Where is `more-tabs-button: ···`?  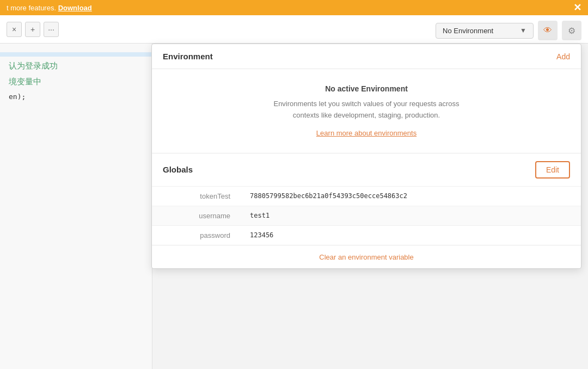
more-tabs-button: ··· is located at coordinates (51, 29).